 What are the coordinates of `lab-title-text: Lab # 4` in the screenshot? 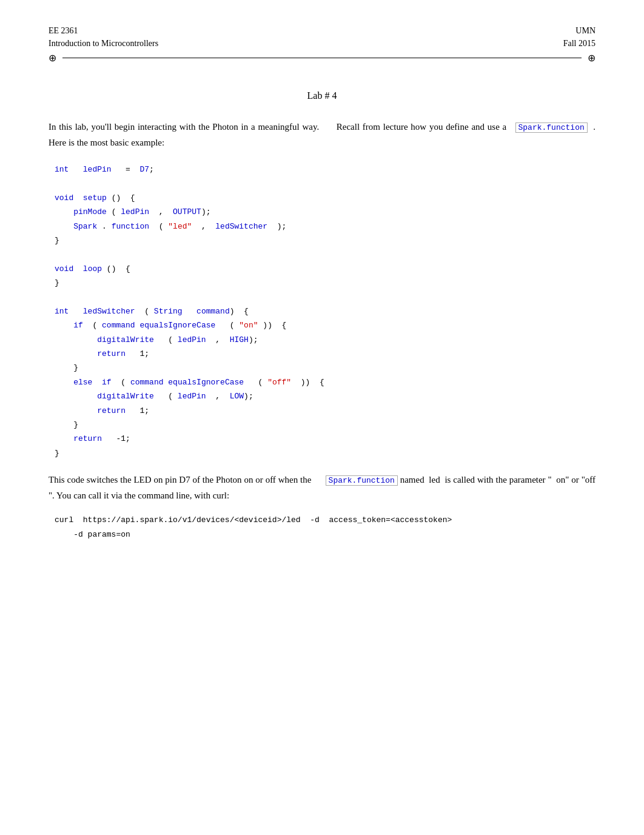 It's located at (323, 96).